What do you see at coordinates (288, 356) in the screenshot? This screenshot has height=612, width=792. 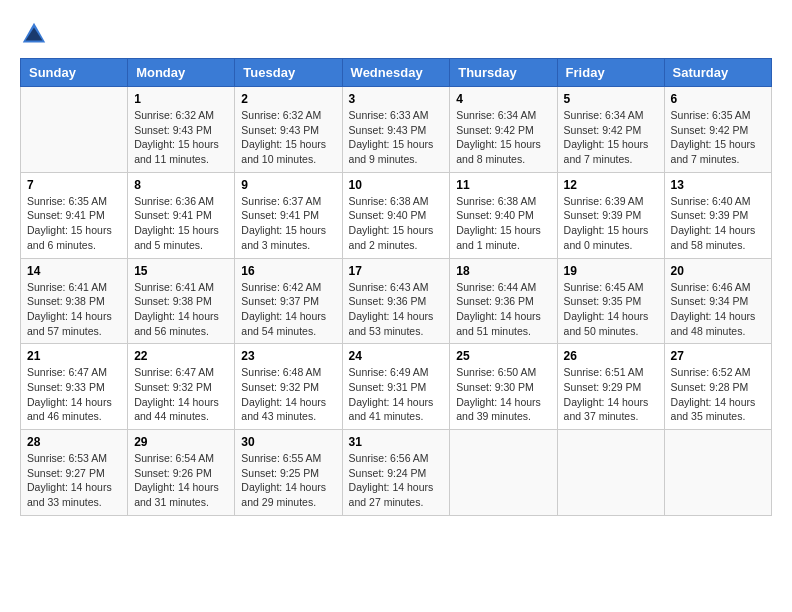 I see `day-number: 23` at bounding box center [288, 356].